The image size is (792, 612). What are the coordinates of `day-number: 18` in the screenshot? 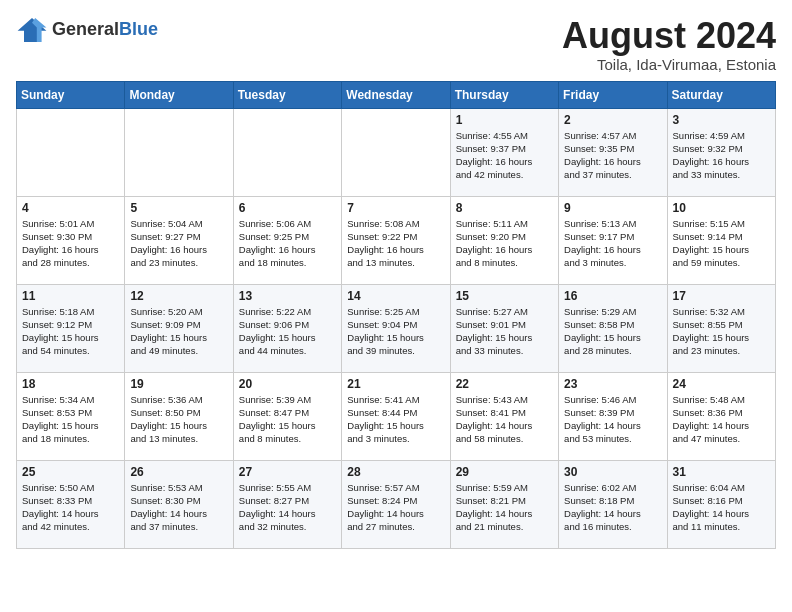 It's located at (70, 384).